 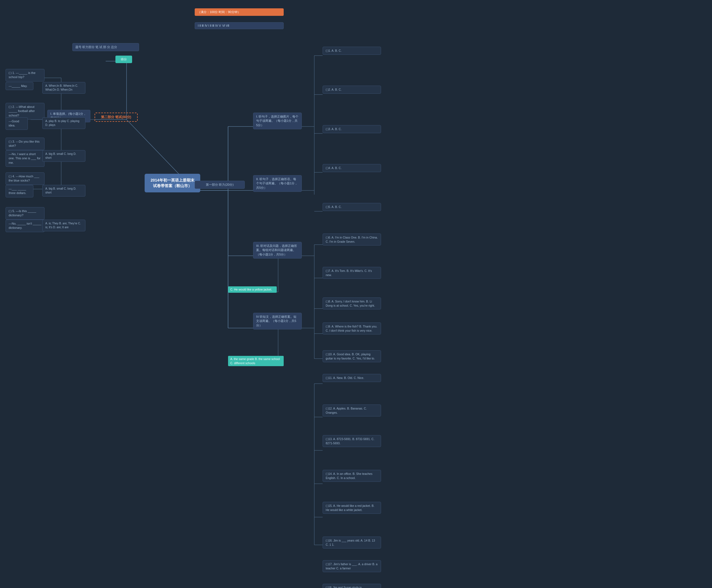 What do you see at coordinates (352, 129) in the screenshot?
I see `q3-opt: ( )3. A. B. C.` at bounding box center [352, 129].